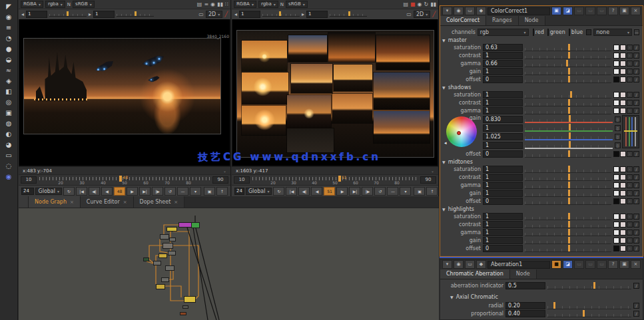  I want to click on gain-slider, so click(281, 15).